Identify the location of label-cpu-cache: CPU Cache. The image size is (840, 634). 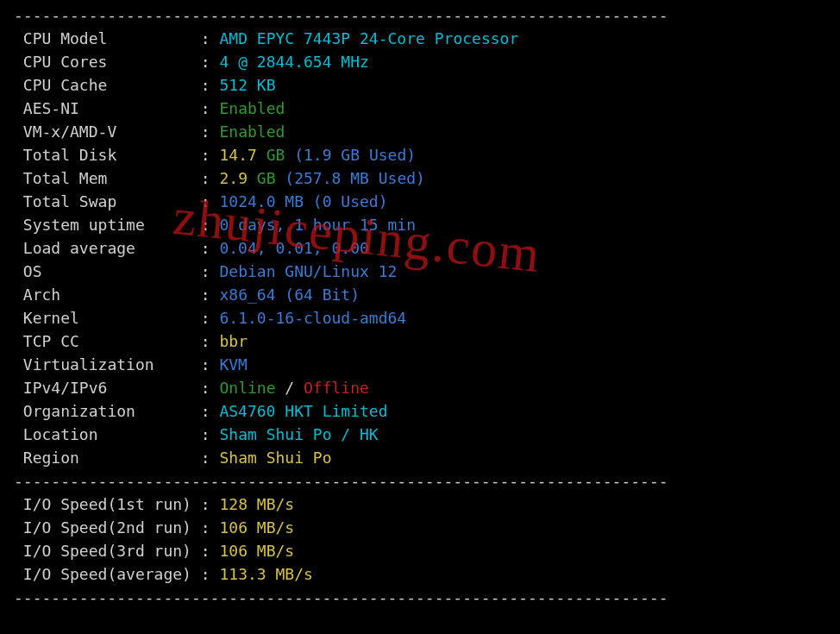
(66, 85).